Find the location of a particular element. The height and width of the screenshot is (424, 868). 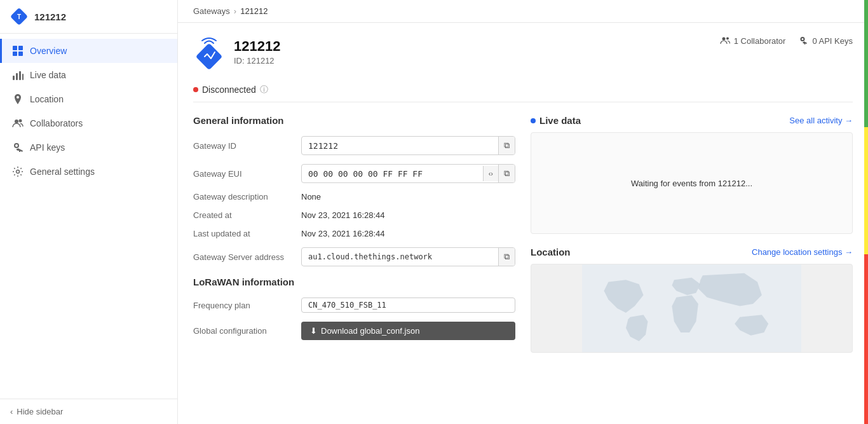

sidebar-item-general-settings: General settings is located at coordinates (89, 172).